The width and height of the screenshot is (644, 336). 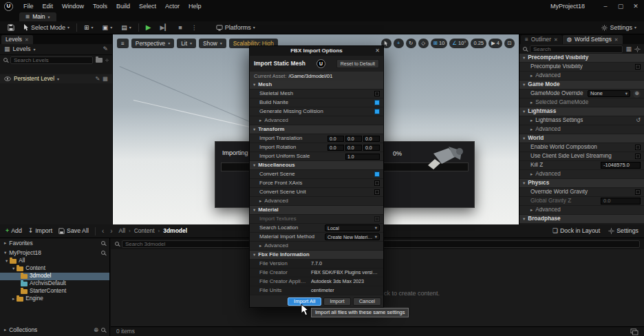 I want to click on precompute-visibility-checkbox, so click(x=638, y=67).